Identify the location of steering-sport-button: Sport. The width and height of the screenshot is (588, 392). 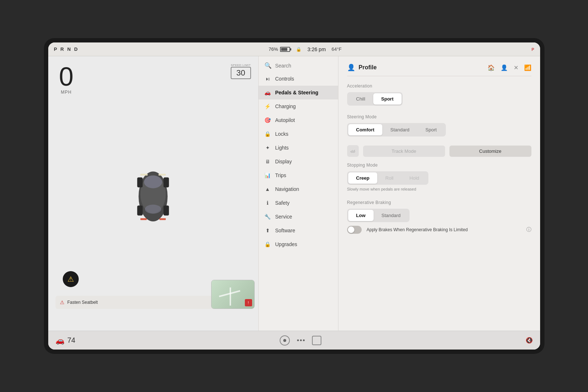
(431, 130).